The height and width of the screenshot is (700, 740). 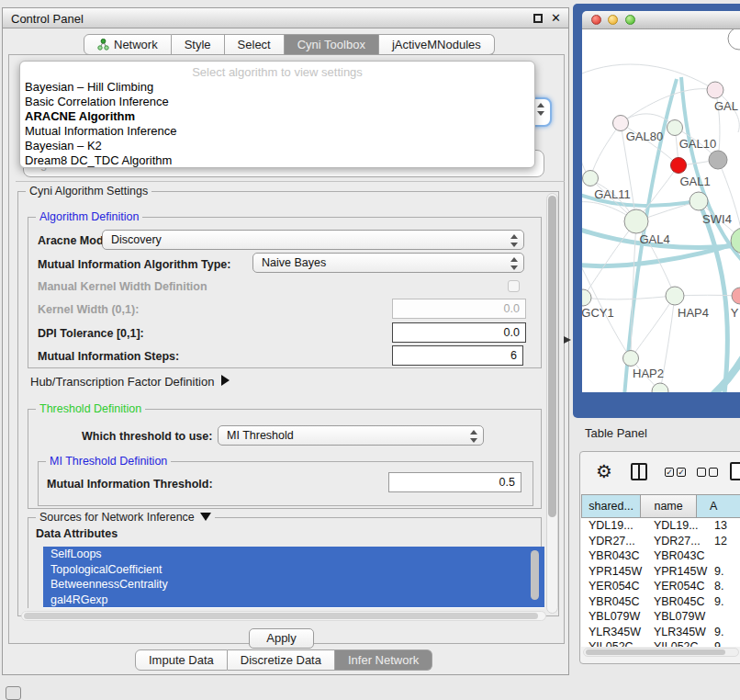 I want to click on network-node-gal1, so click(x=679, y=165).